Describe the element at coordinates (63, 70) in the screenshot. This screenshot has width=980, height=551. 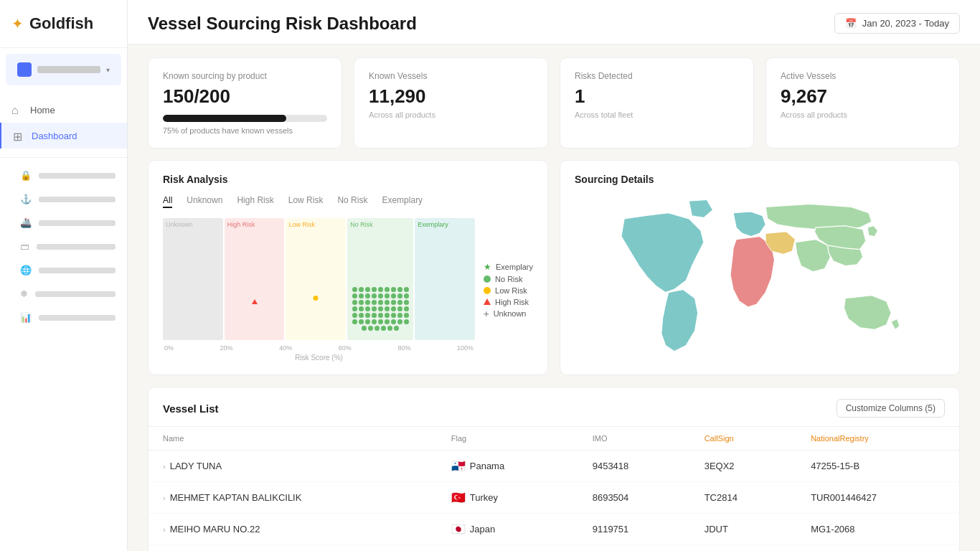
I see `user-menu: ▾` at that location.